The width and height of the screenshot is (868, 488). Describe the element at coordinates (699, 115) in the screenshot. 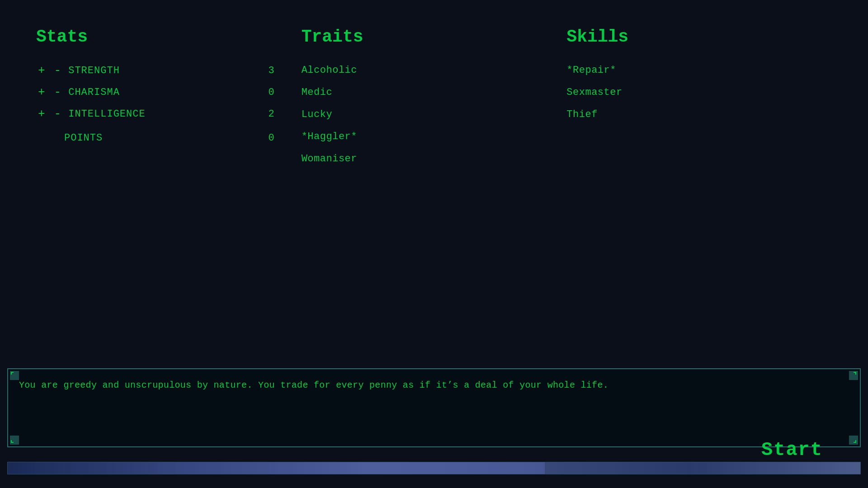

I see `skill-thief: Thief` at that location.